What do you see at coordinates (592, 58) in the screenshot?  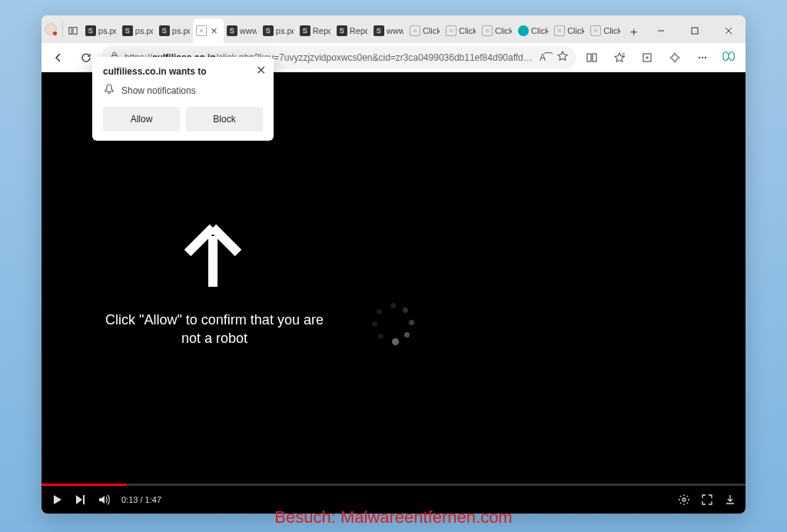 I see `split-screen-button` at bounding box center [592, 58].